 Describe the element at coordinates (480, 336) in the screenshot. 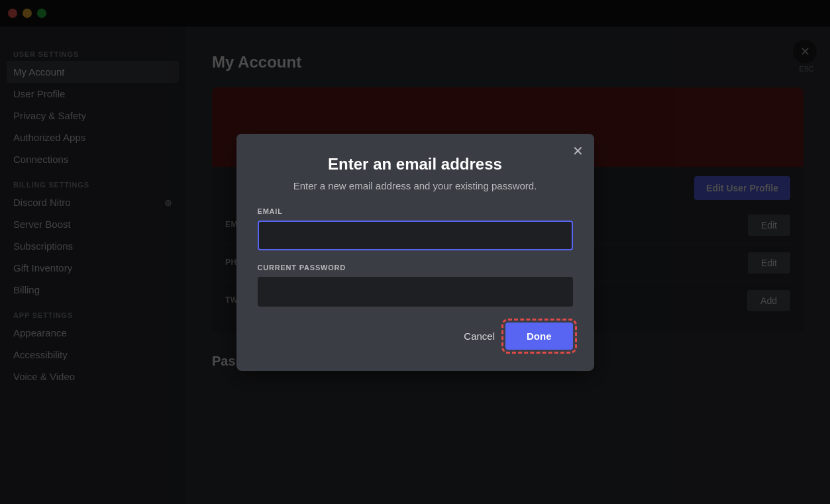

I see `cancel-button: Cancel` at that location.